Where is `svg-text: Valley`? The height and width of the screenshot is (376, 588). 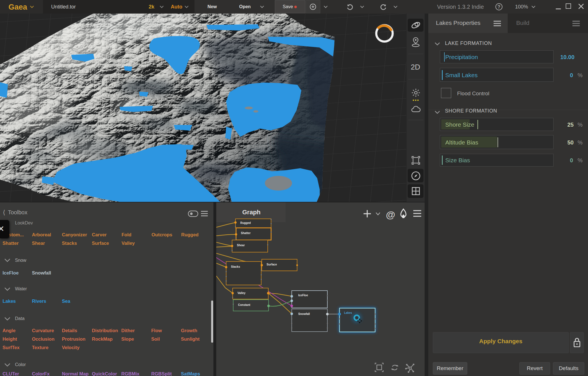
svg-text: Valley is located at coordinates (241, 293).